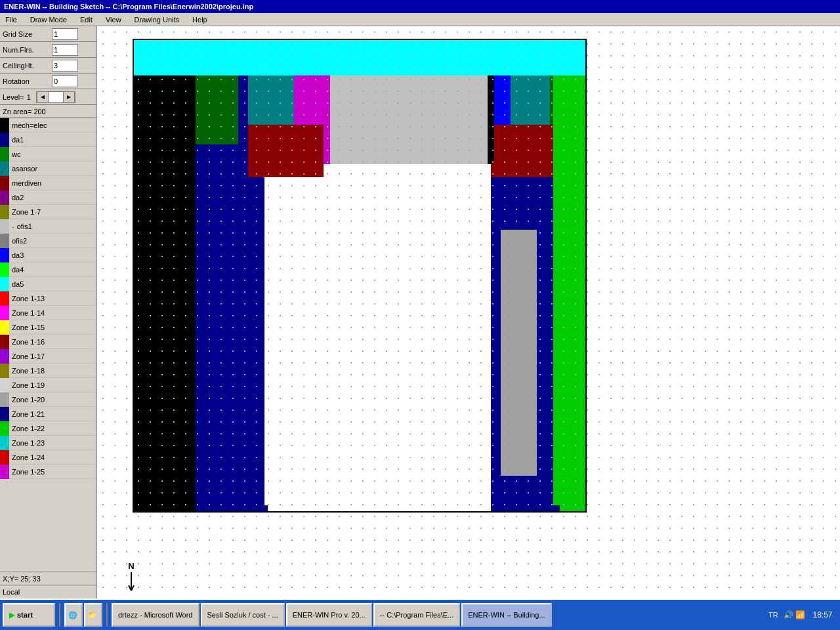 The height and width of the screenshot is (630, 840). I want to click on zone-item: da4, so click(49, 270).